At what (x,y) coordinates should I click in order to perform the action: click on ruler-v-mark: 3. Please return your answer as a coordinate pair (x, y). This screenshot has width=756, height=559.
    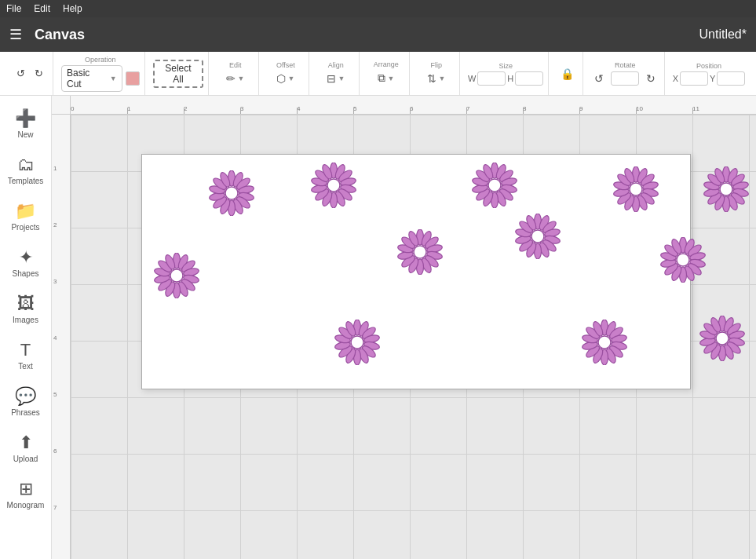
    Looking at the image, I should click on (55, 281).